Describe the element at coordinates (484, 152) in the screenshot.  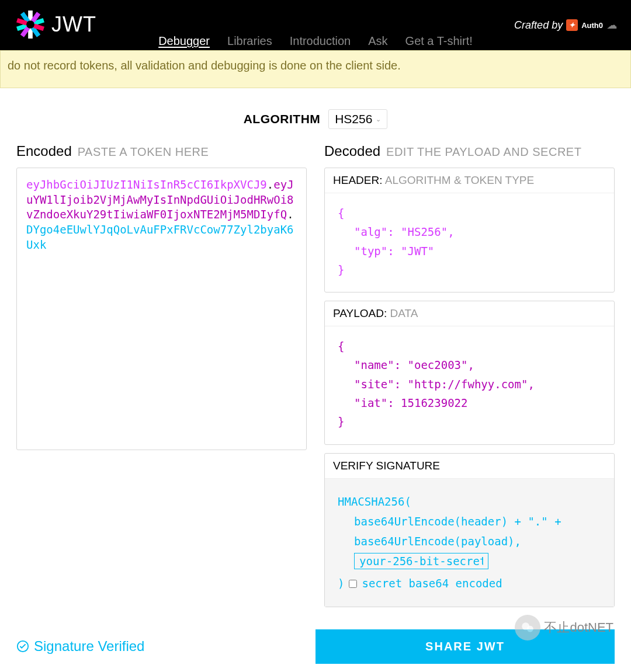
I see `decoded-subtitle: EDIT THE PAYLOAD AND SECRET` at that location.